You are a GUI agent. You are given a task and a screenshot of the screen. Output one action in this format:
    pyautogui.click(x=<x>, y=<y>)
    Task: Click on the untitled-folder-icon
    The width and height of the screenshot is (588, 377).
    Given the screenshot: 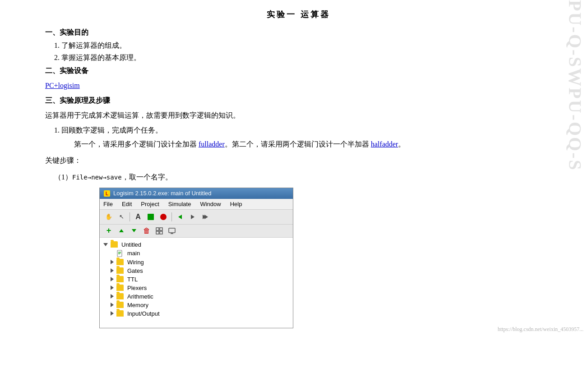 What is the action you would take?
    pyautogui.click(x=114, y=244)
    